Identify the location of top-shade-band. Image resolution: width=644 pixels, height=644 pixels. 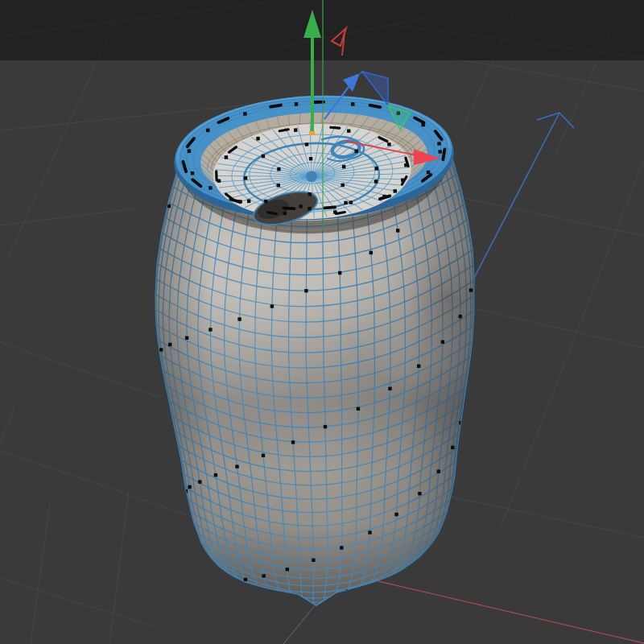
(322, 31).